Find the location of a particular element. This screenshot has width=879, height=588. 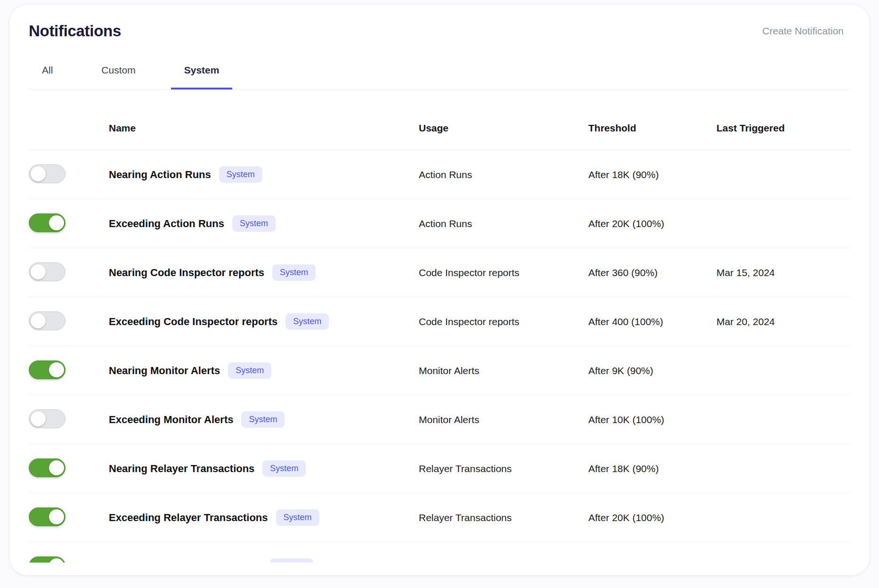

column-header-threshold: Threshold is located at coordinates (652, 128).